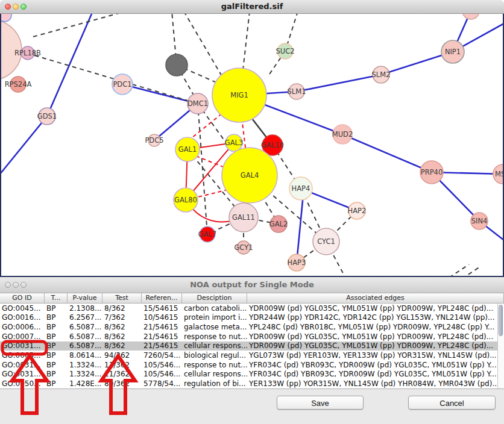 The height and width of the screenshot is (424, 504). What do you see at coordinates (22, 355) in the screenshot?
I see `cell-go: GO:0065...` at bounding box center [22, 355].